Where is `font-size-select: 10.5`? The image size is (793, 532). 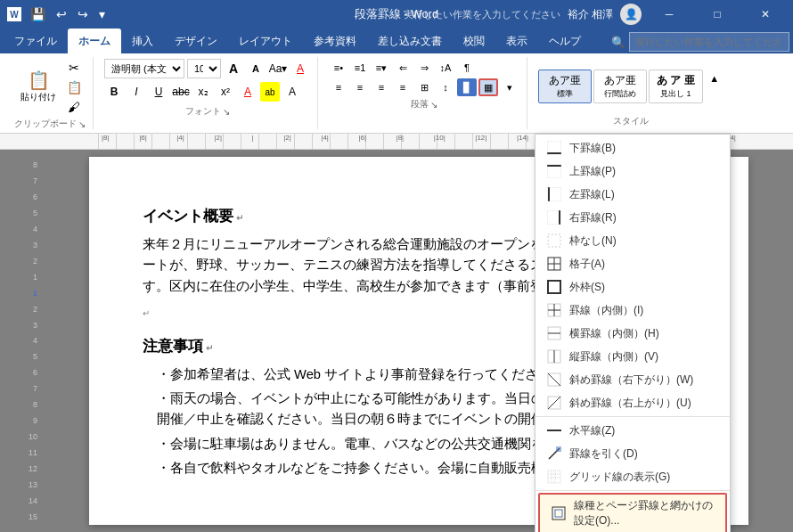 font-size-select: 10.5 is located at coordinates (204, 69).